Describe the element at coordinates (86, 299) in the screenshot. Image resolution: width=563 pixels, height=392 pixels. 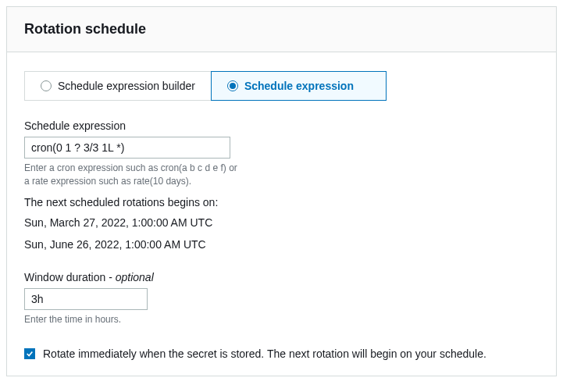
I see `window-duration-input` at that location.